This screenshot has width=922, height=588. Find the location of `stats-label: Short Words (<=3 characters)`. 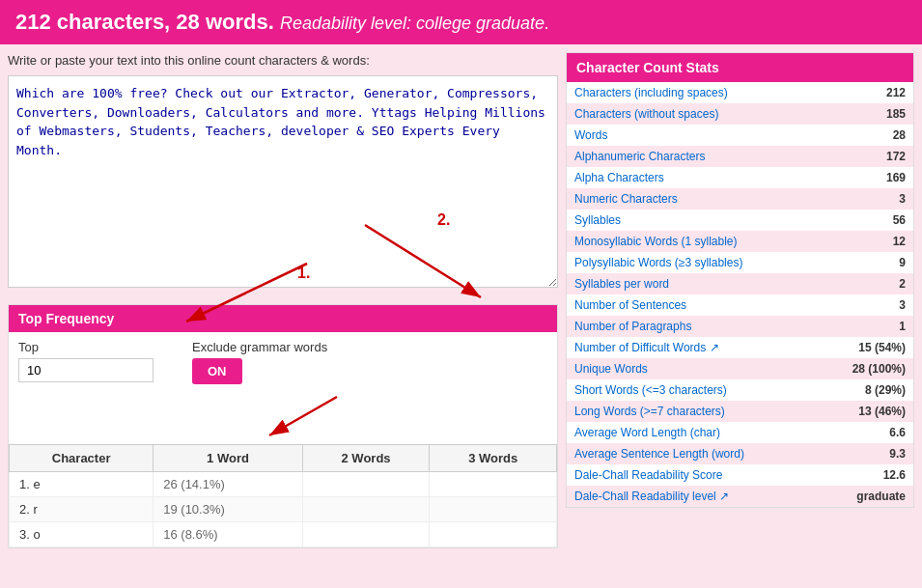

stats-label: Short Words (<=3 characters) is located at coordinates (702, 390).